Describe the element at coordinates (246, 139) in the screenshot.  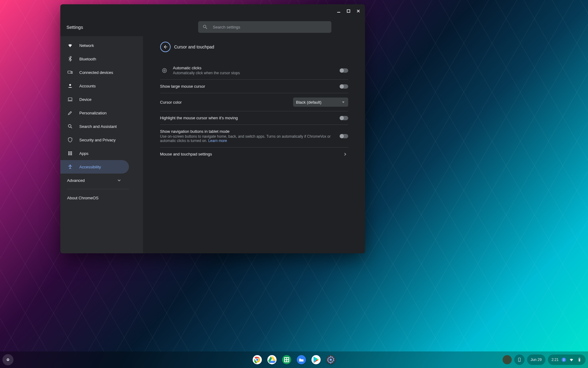
I see `row-sub-text: Use on-screen buttons to navigate home, …` at that location.